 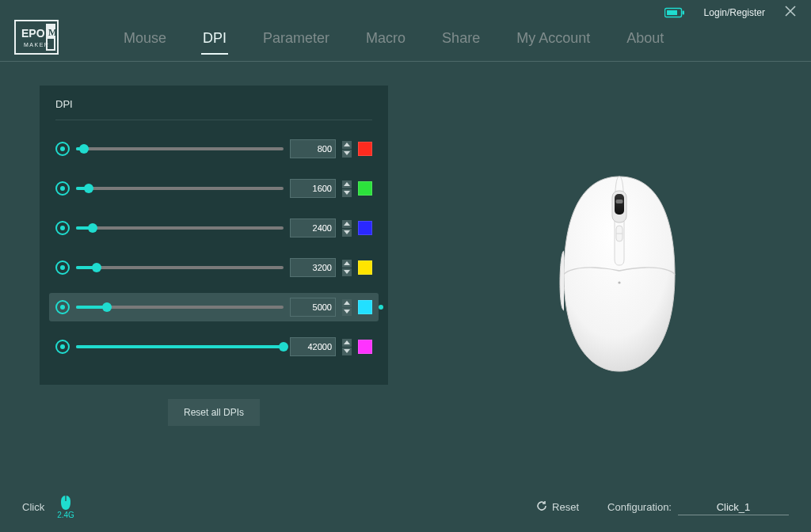 What do you see at coordinates (214, 307) in the screenshot?
I see `dpi-row-5: 5000` at bounding box center [214, 307].